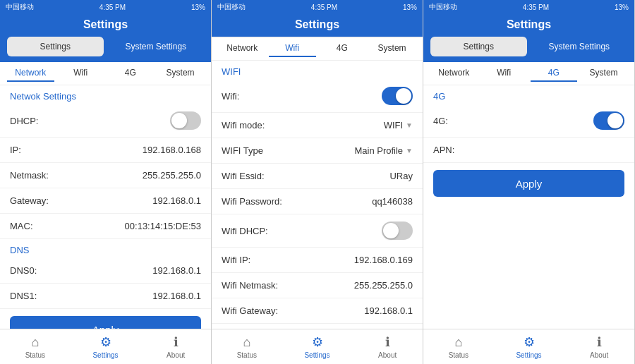 The image size is (635, 364). Describe the element at coordinates (20, 7) in the screenshot. I see `carrier-1: 中国移动` at that location.